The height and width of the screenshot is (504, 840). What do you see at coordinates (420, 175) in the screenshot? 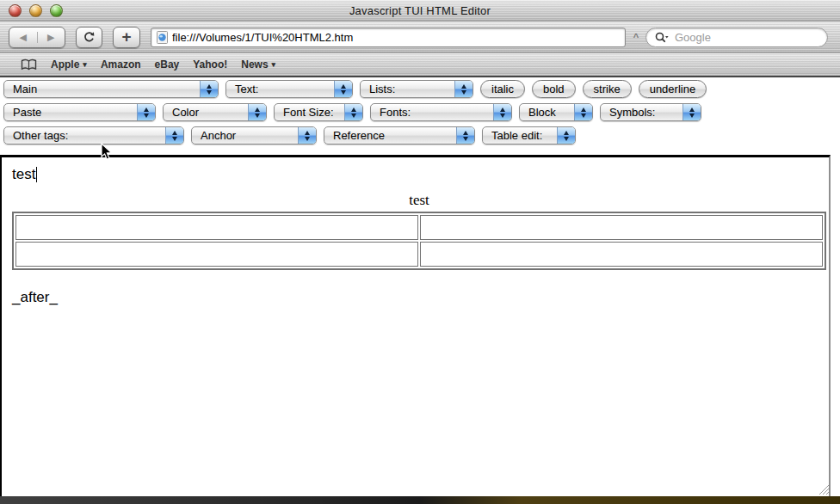
I see `editor-text-line: test` at bounding box center [420, 175].